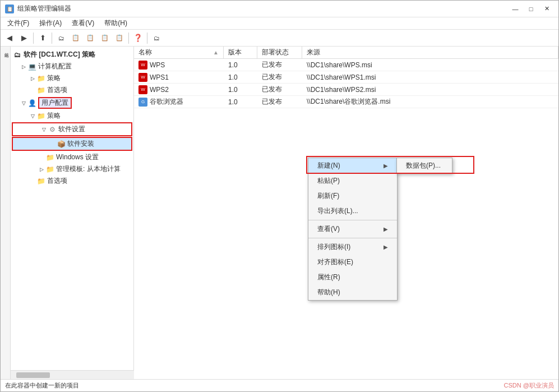 The width and height of the screenshot is (559, 392). I want to click on cell-source-0: \\DC1\share\WPS.msi, so click(431, 65).